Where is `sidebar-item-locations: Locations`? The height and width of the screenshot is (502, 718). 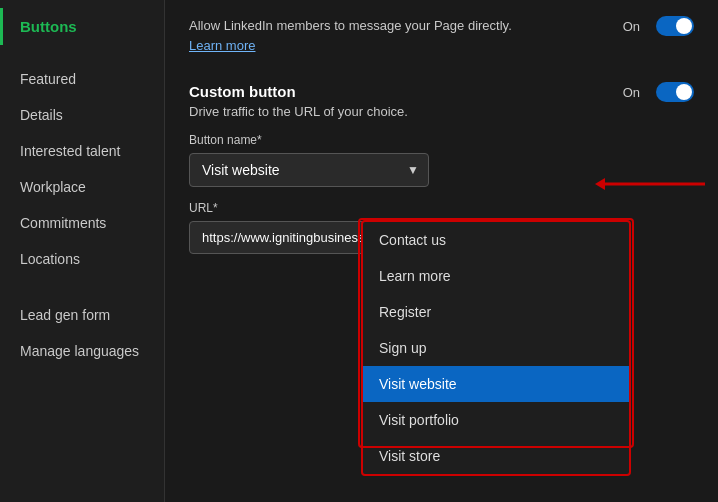 sidebar-item-locations: Locations is located at coordinates (82, 259).